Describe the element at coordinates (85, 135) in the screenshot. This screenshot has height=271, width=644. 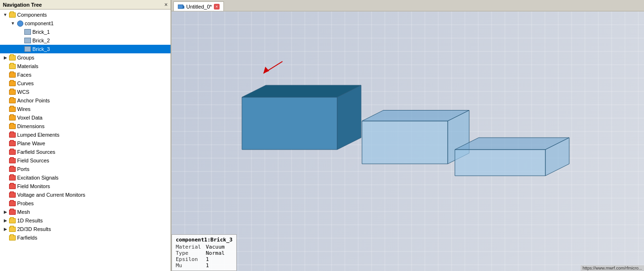
I see `tree-item-lumped-elements: Lumped Elements` at that location.